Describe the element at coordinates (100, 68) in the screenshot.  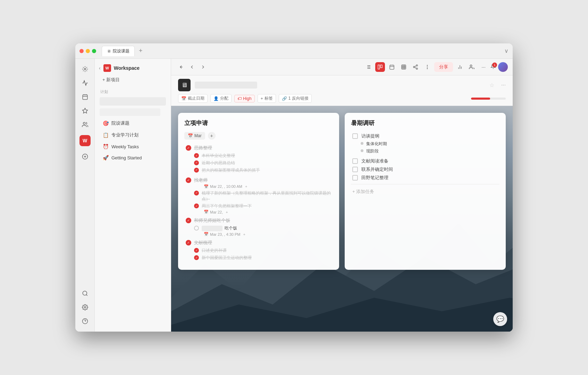
I see `sidebar-back-button: ‹` at that location.